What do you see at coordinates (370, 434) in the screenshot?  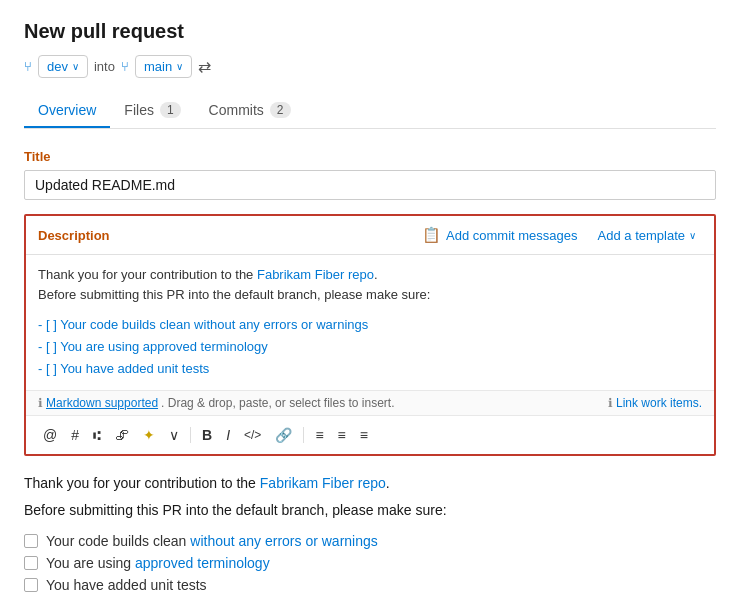 I see `editor-toolbar: @ # ⑆ 🖇 ✦ ∨ B I </> 🔗 ≡ ≡ ≡` at bounding box center [370, 434].